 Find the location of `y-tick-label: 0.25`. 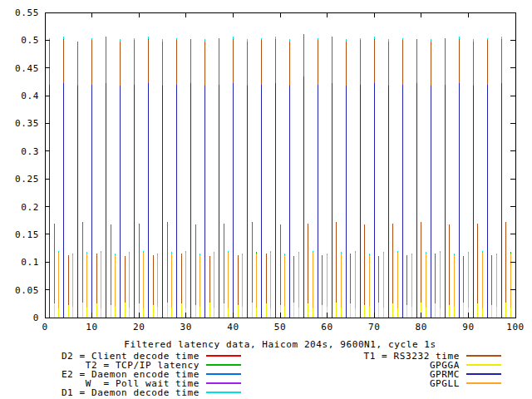

y-tick-label: 0.25 is located at coordinates (27, 180).